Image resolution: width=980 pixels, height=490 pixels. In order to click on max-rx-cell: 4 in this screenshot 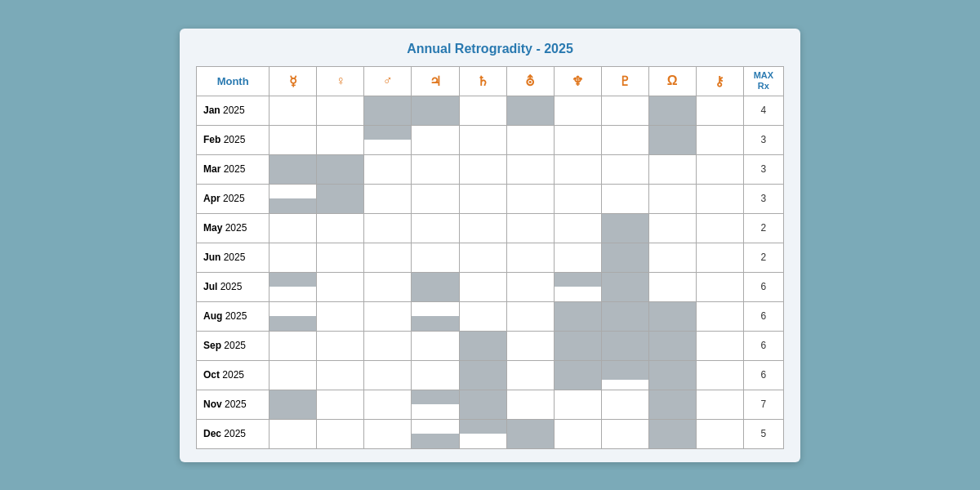, I will do `click(763, 110)`.